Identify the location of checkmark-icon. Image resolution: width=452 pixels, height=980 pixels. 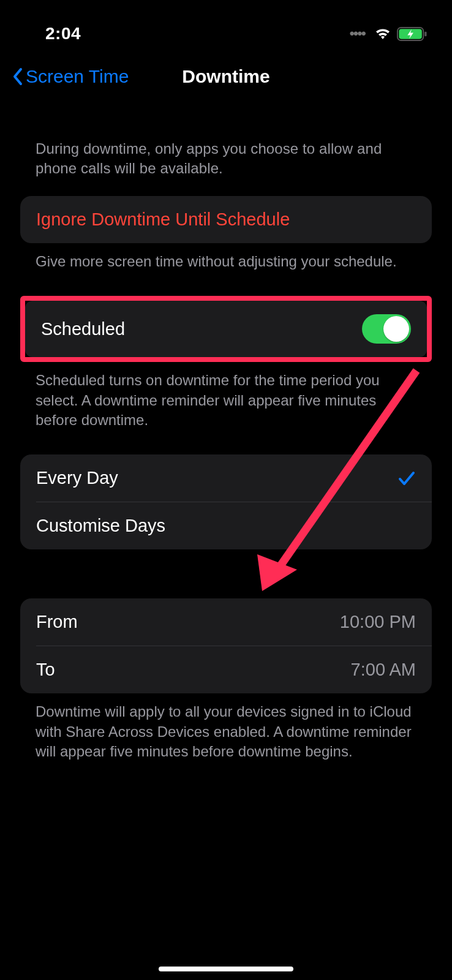
(407, 478).